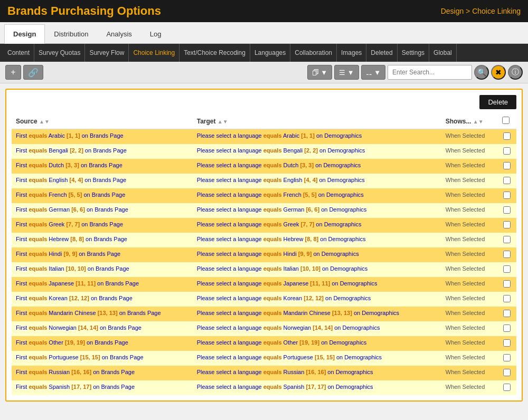 The height and width of the screenshot is (420, 528). Describe the element at coordinates (281, 239) in the screenshot. I see `target-link: Please select a language equals Hebrew […` at that location.